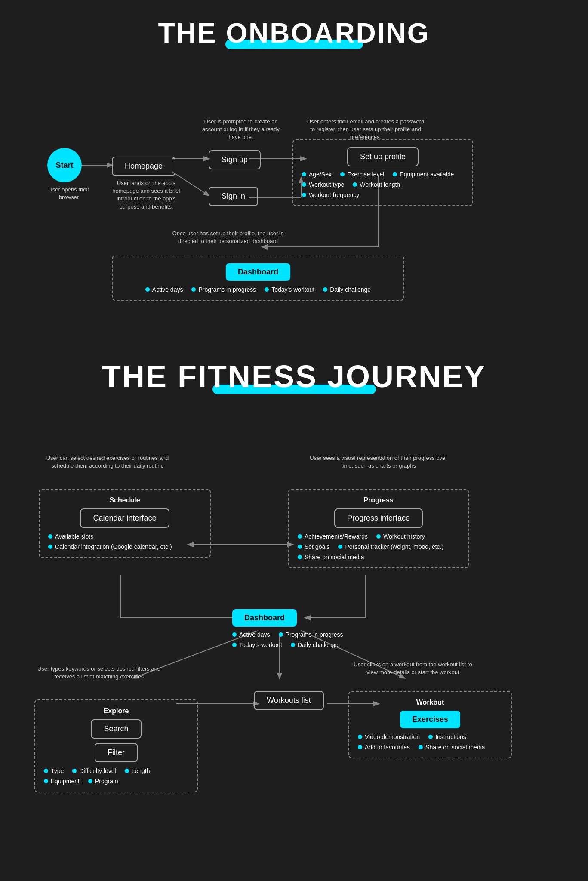 This screenshot has width=588, height=881. I want to click on dashboard-node: Dashboard, so click(258, 272).